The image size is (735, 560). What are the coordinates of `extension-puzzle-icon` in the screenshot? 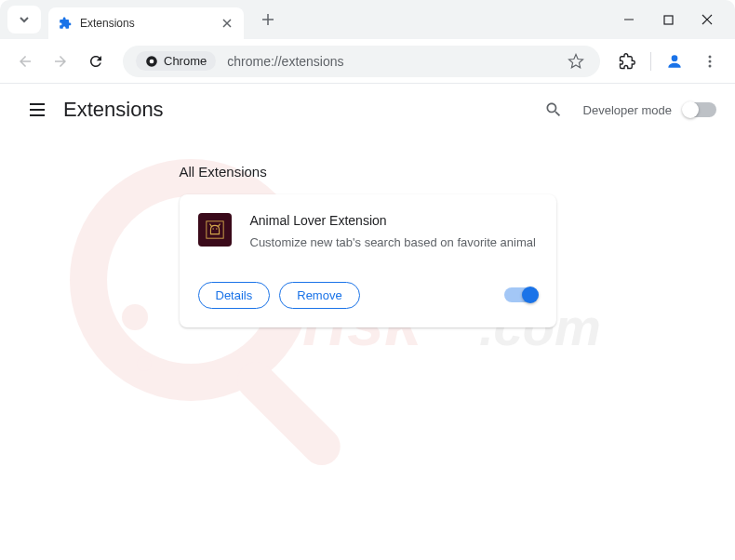 It's located at (65, 23).